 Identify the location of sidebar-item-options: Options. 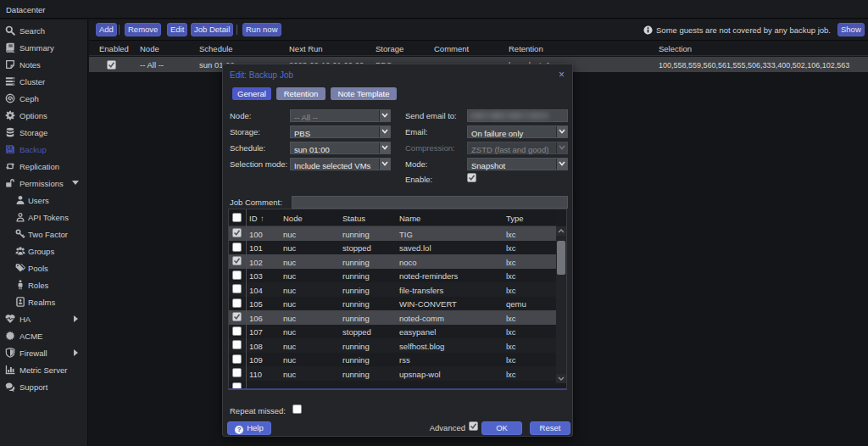
(44, 115).